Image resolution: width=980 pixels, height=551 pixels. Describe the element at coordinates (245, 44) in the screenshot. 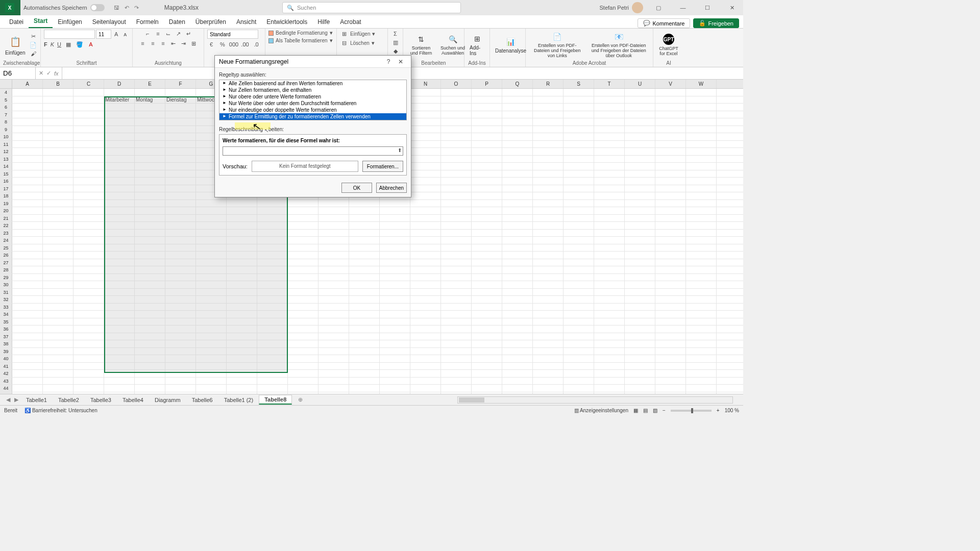

I see `increase-decimal-icon: .00` at that location.